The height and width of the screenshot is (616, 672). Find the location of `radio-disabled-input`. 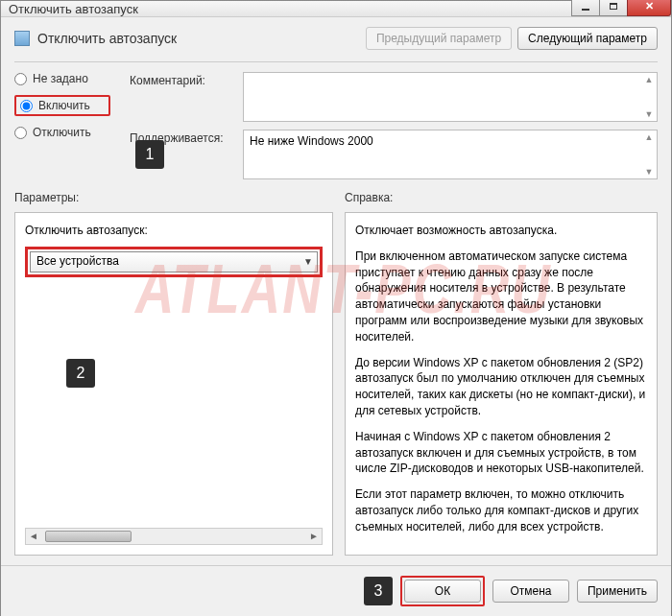

radio-disabled-input is located at coordinates (21, 132).